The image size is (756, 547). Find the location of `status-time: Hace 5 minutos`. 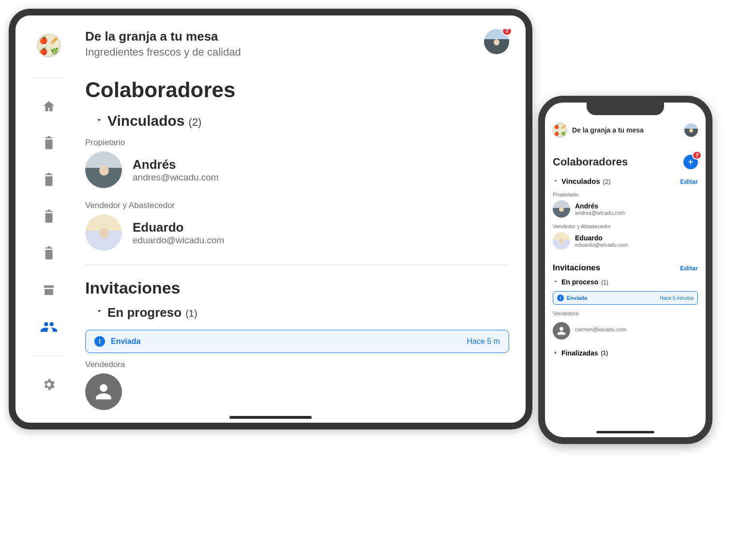

status-time: Hace 5 minutos is located at coordinates (677, 298).